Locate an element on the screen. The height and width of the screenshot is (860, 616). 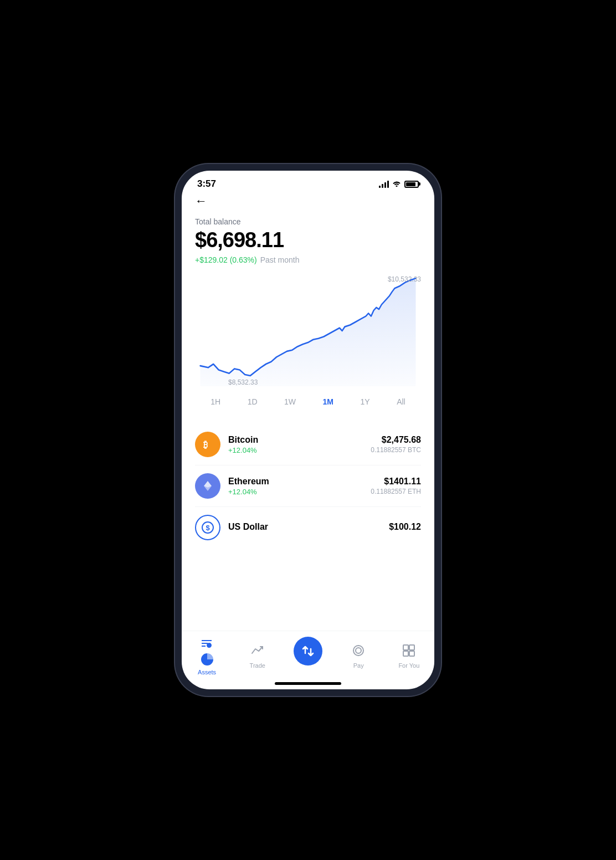
signal-icon is located at coordinates (384, 184).